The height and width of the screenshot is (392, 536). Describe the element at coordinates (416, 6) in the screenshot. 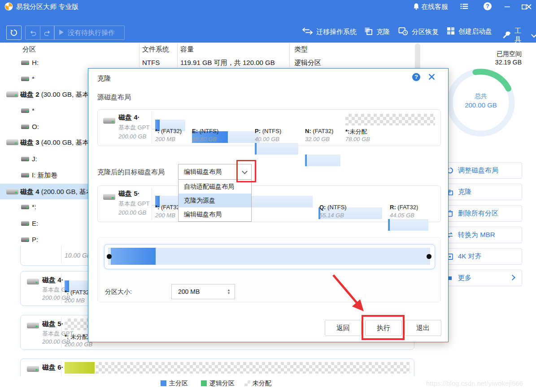

I see `bell-icon` at that location.